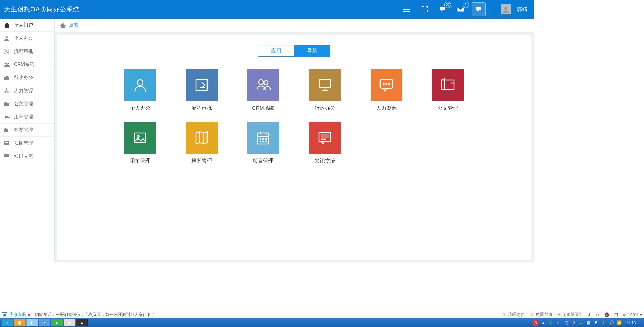 Image resolution: width=644 pixels, height=327 pixels. Describe the element at coordinates (588, 323) in the screenshot. I see `system-tray: S ▲ ◉ ▶ ⬚ 🖥 ▬ ▦ ⚑ ◐ 🔊 📶 11:13` at that location.